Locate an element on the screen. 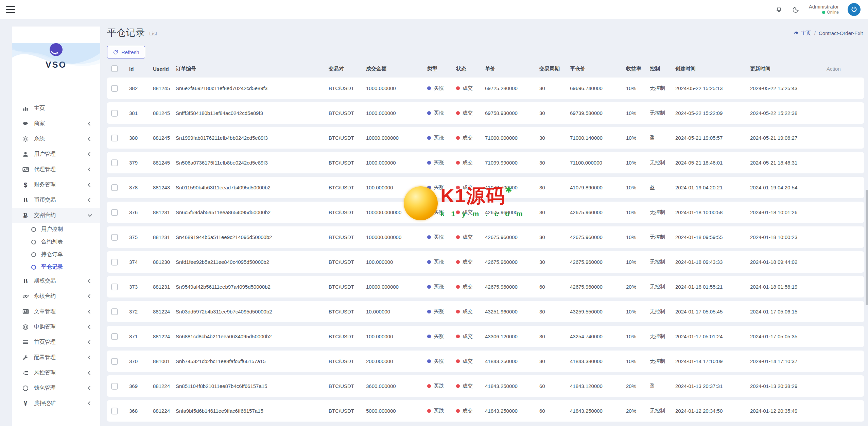  vertical-scrollbar-thumb is located at coordinates (867, 248).